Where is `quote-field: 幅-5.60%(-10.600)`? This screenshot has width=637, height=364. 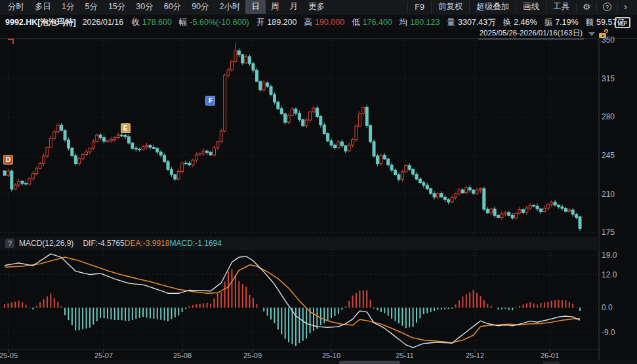
quote-field: 幅-5.60%(-10.600) is located at coordinates (214, 22).